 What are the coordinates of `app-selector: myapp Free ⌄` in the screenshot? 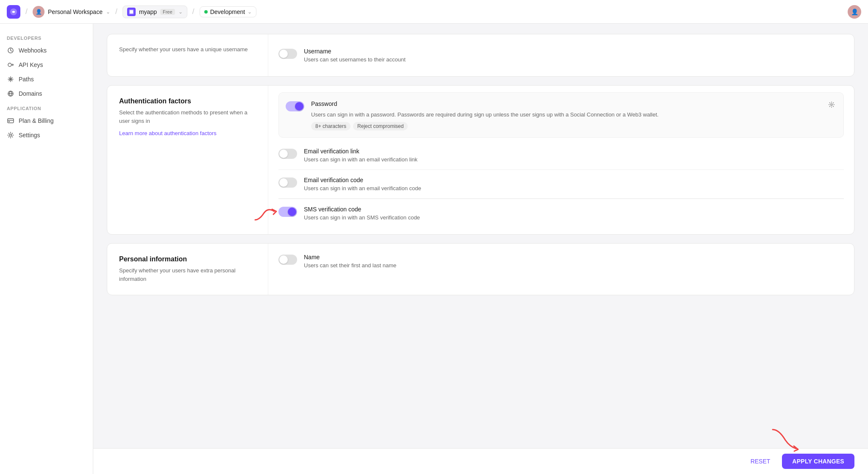 It's located at (155, 12).